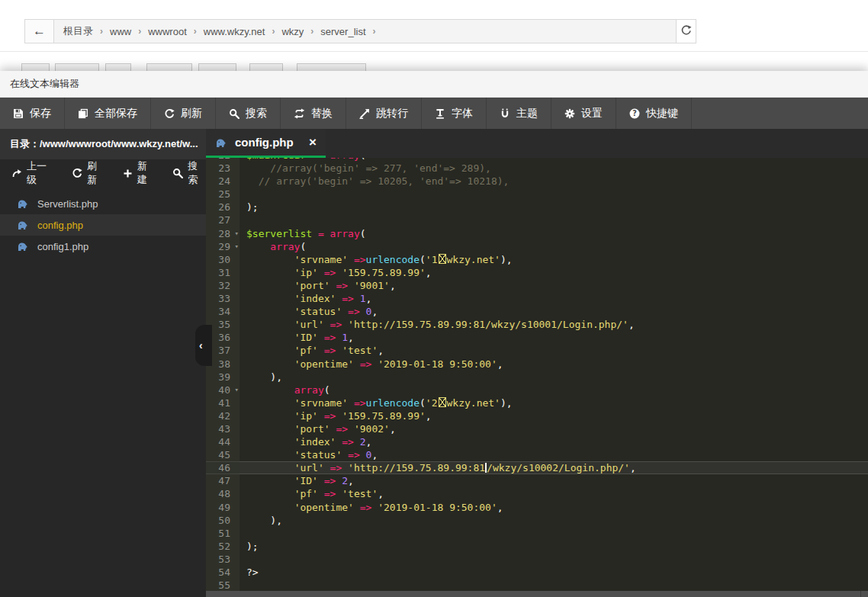  What do you see at coordinates (116, 114) in the screenshot?
I see `toolbar-button-label: 全部保存` at bounding box center [116, 114].